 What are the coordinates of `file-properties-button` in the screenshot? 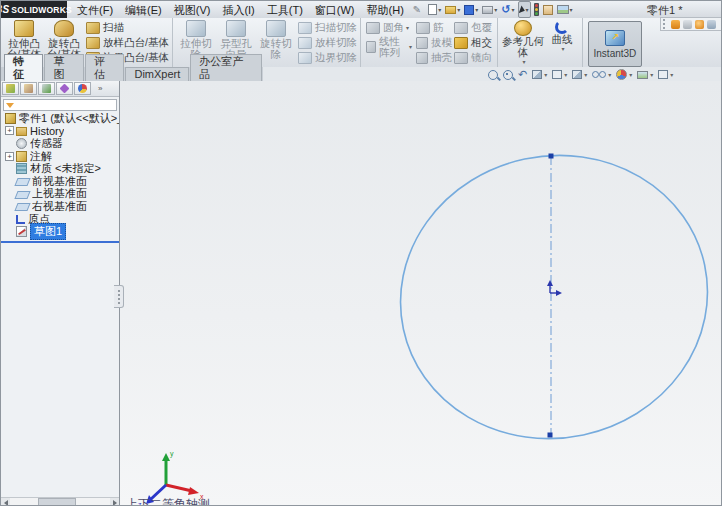 It's located at (548, 10).